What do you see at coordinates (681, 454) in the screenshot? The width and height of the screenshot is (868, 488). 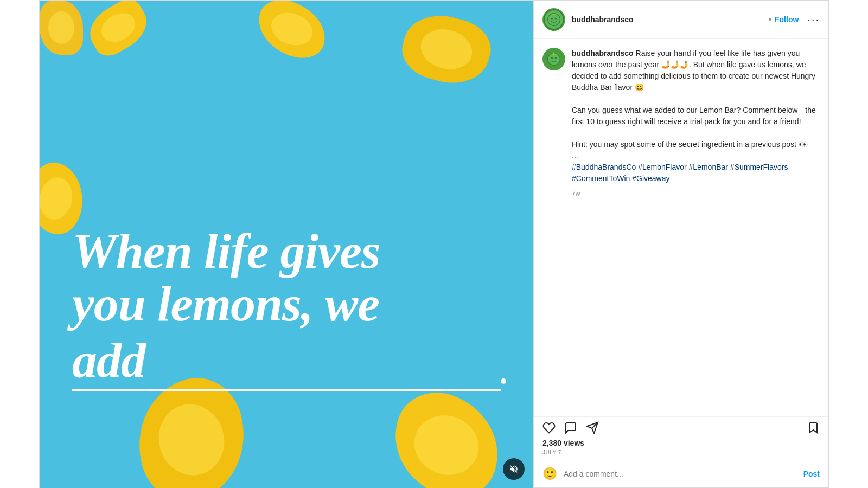 I see `post-date: JULY 7` at bounding box center [681, 454].